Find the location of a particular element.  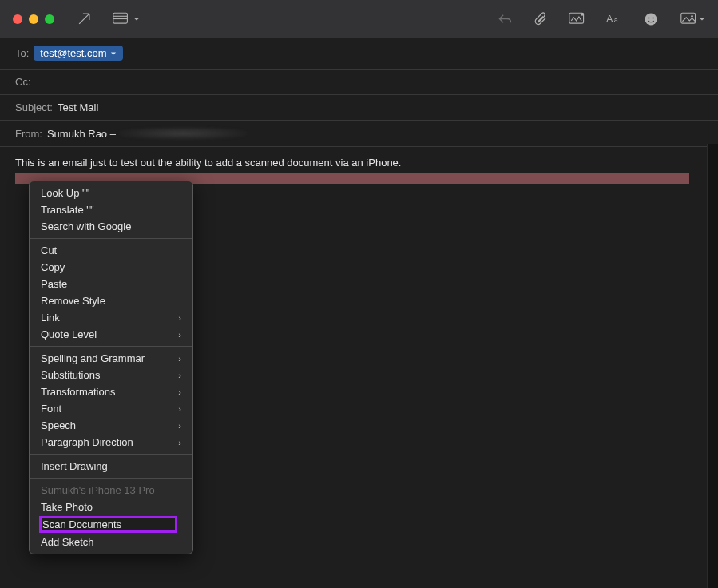

compose-body: This is an email just to test out the ab… is located at coordinates (359, 165).